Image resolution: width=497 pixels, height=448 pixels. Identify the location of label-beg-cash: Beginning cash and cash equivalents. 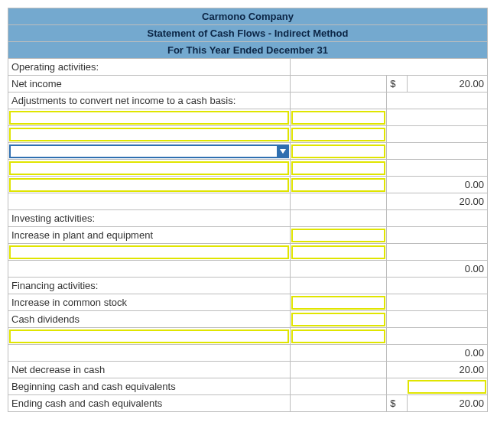
(150, 387).